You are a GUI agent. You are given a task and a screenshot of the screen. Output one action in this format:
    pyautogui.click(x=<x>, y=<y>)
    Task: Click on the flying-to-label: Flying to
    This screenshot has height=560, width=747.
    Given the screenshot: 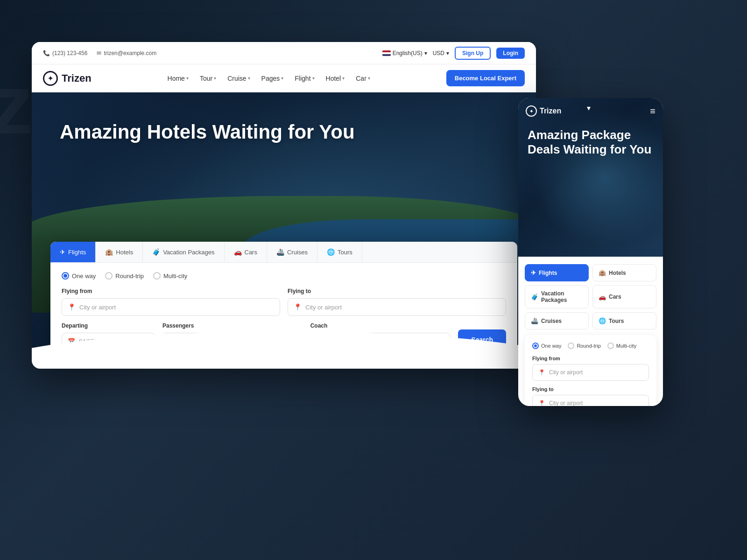 What is the action you would take?
    pyautogui.click(x=397, y=291)
    